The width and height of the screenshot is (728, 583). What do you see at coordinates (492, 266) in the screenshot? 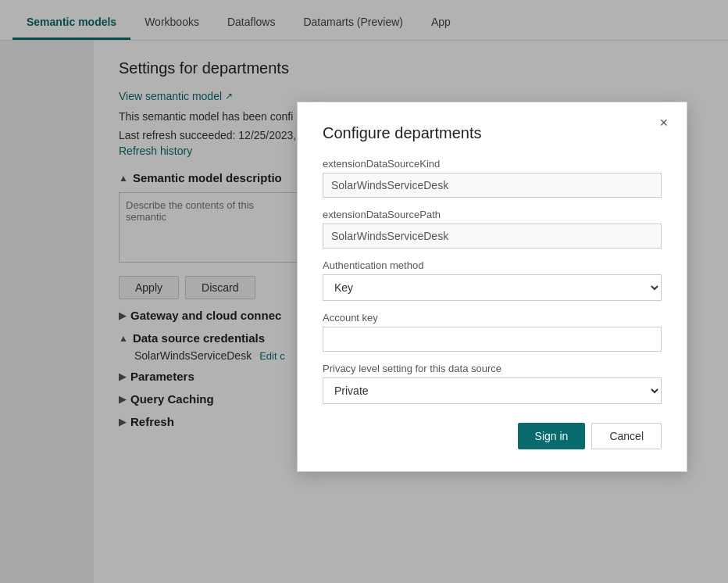
I see `auth-method-label: Authentication method` at bounding box center [492, 266].